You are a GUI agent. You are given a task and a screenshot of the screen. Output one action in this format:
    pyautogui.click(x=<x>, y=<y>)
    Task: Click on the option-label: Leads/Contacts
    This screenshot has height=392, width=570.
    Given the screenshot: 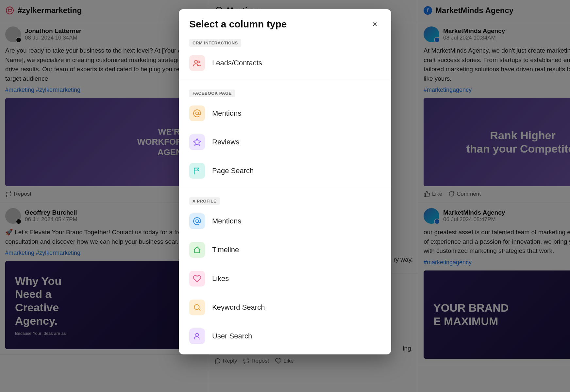 What is the action you would take?
    pyautogui.click(x=237, y=63)
    